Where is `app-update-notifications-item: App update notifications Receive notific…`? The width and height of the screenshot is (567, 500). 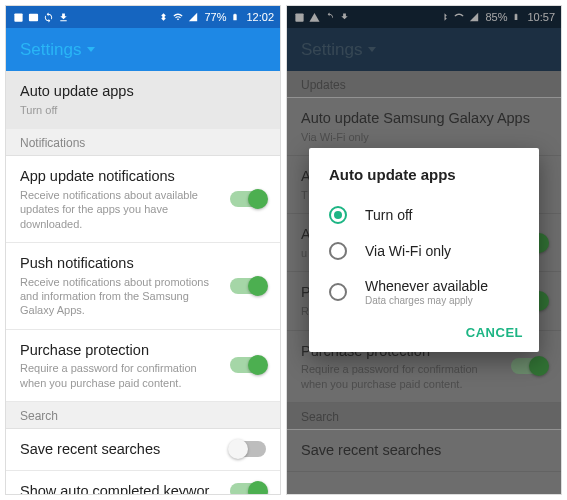
app-update-notifications-item: App update notifications Receive notific… is located at coordinates (143, 200).